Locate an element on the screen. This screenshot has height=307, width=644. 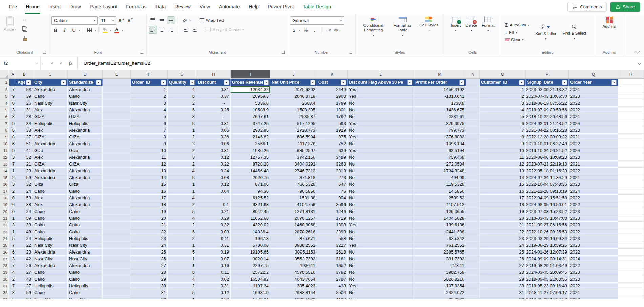
cell-I13: 8728.28 is located at coordinates (251, 164).